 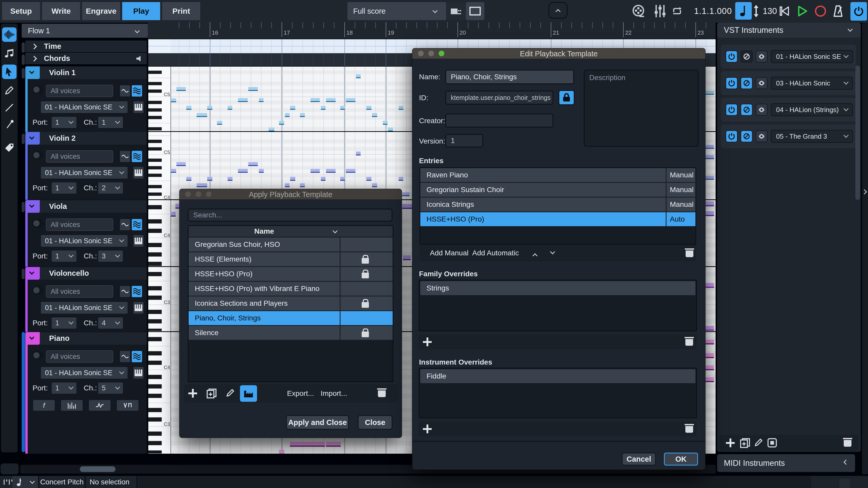 What do you see at coordinates (660, 11) in the screenshot?
I see `mixer-button` at bounding box center [660, 11].